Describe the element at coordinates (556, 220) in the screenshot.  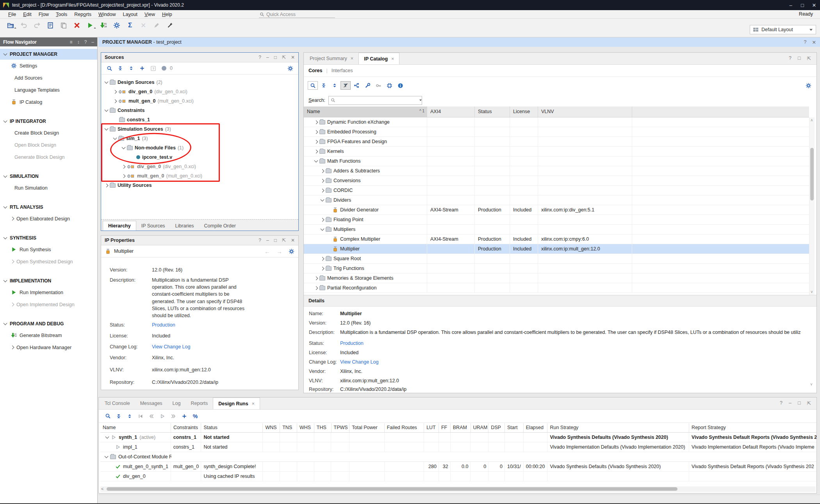
I see `catalog-row-floating-point: Floating Point` at that location.